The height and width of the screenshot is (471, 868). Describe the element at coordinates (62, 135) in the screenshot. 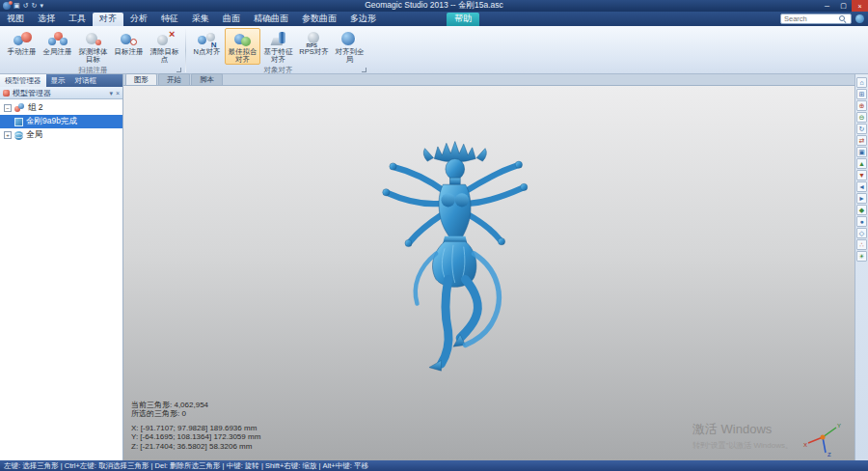

I see `tree-item-global: + 全局` at that location.